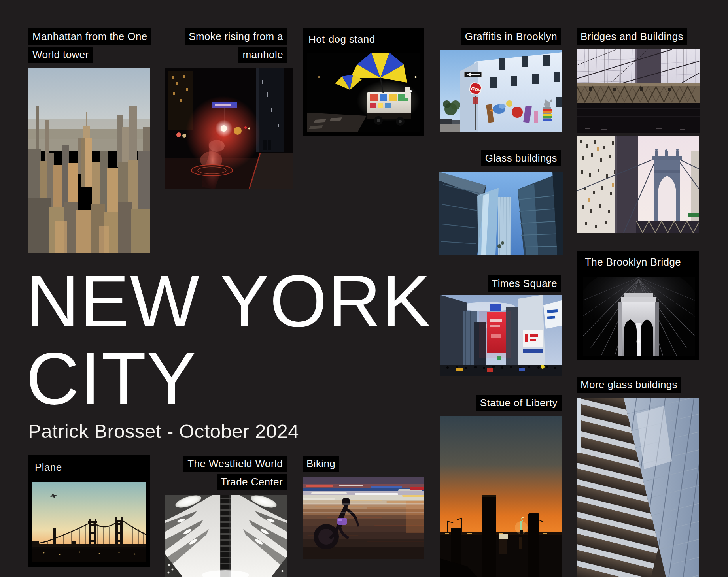  Describe the element at coordinates (521, 158) in the screenshot. I see `caption-glass: Glass buildings` at that location.